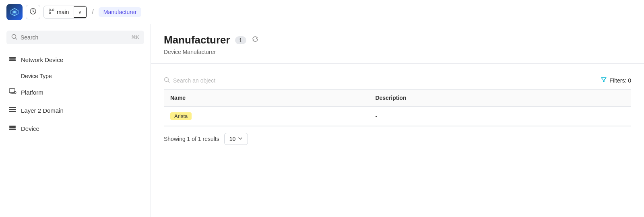  I want to click on platform-label: Platform, so click(32, 93).